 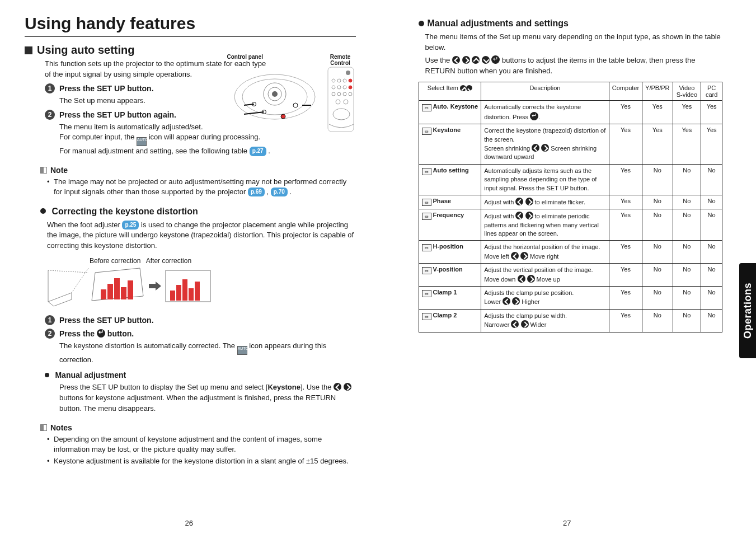 I want to click on table-row: ▭FrequencyAdjust with to eliminate perio…, so click(x=571, y=225).